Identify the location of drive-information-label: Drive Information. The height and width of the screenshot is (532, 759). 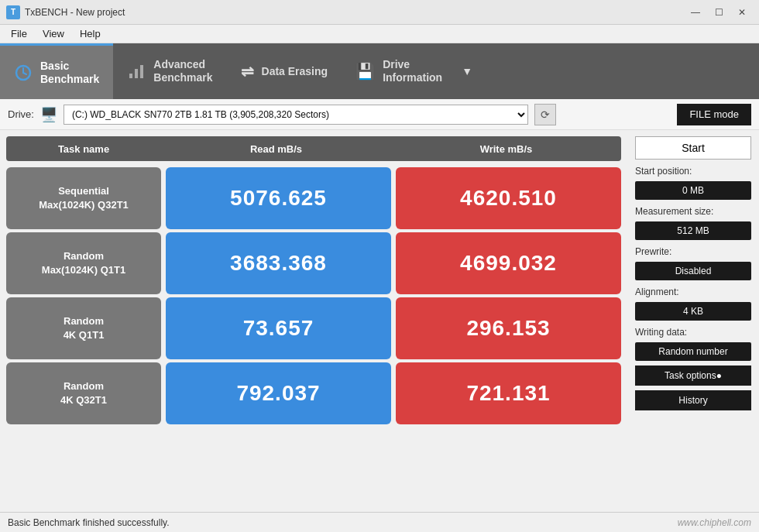
(412, 71).